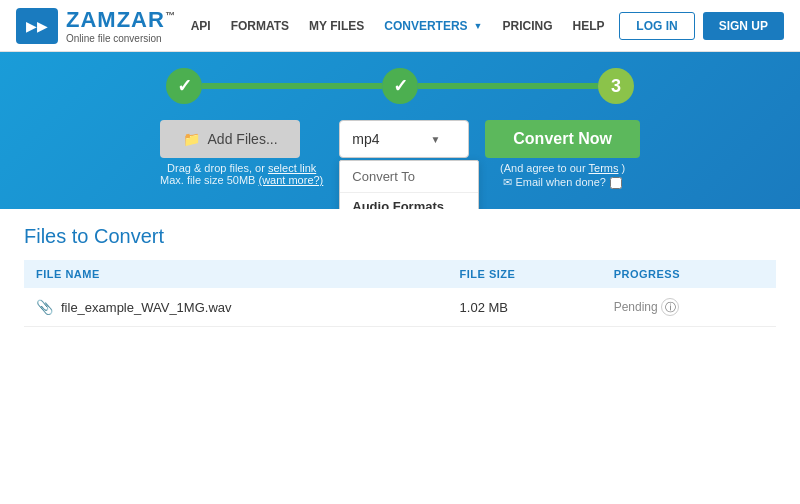 Image resolution: width=800 pixels, height=504 pixels. What do you see at coordinates (121, 26) in the screenshot?
I see `logo-text-area: ZAMZAR™ Online file conversion` at bounding box center [121, 26].